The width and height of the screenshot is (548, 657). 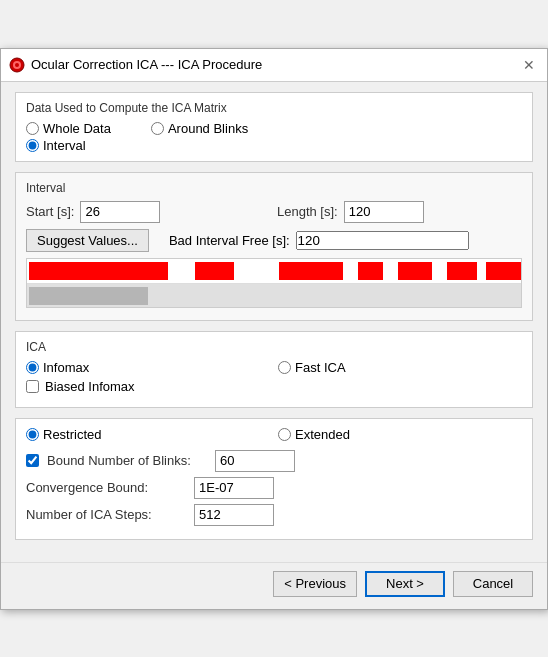 I want to click on interval-section-label: Interval, so click(x=274, y=188).